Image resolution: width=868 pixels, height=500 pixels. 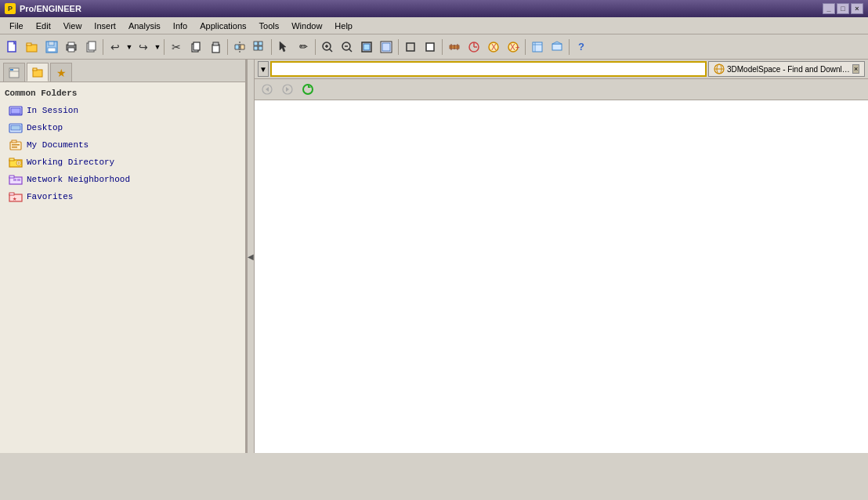 I want to click on menu-edit: Edit, so click(x=44, y=26).